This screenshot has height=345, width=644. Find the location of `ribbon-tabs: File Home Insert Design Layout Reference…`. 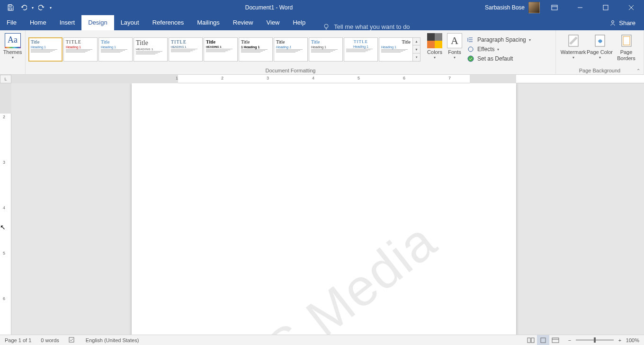

ribbon-tabs: File Home Insert Design Layout Reference… is located at coordinates (322, 23).